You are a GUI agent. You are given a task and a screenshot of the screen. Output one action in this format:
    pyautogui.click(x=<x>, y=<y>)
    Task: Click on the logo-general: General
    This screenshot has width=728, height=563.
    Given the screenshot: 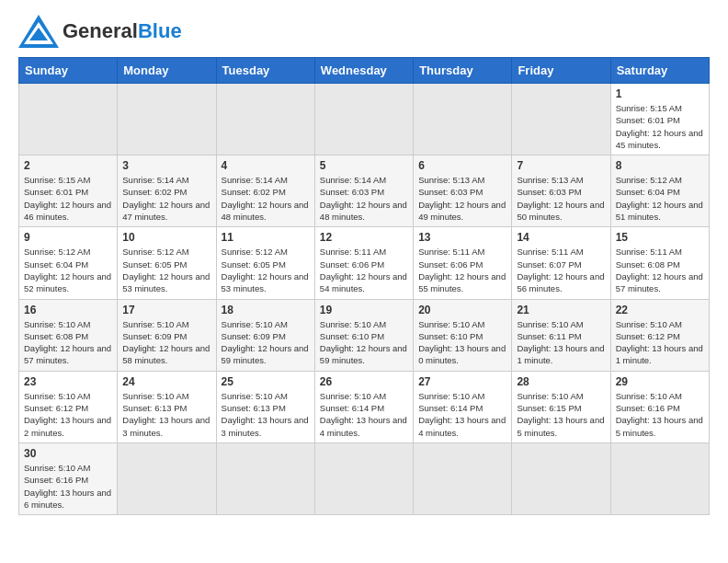 What is the action you would take?
    pyautogui.click(x=100, y=31)
    